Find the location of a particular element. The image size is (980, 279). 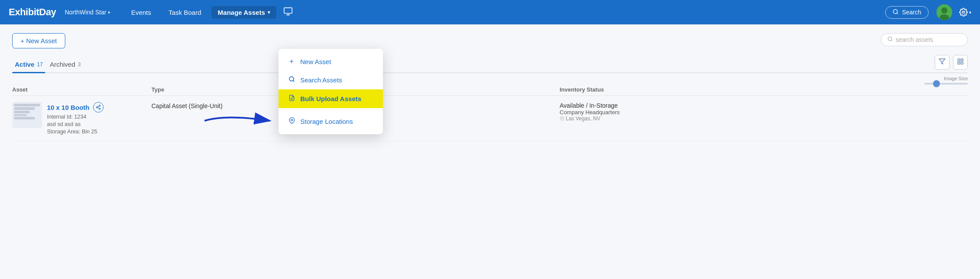

tab-archived: Archived 3 is located at coordinates (65, 65).